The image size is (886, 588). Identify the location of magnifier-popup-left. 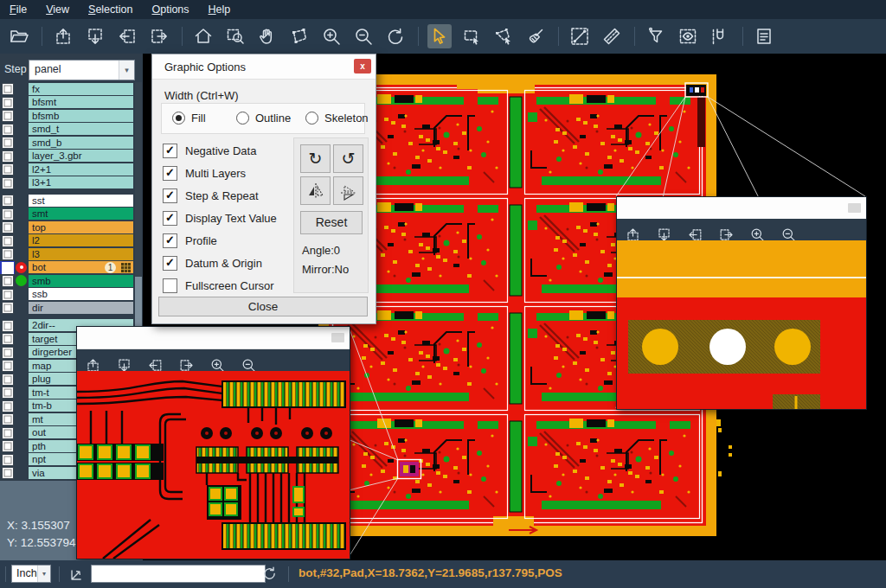
(213, 443).